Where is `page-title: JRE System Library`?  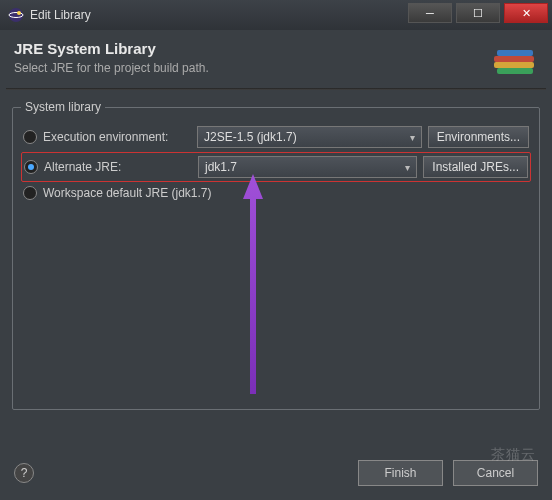 page-title: JRE System Library is located at coordinates (112, 48).